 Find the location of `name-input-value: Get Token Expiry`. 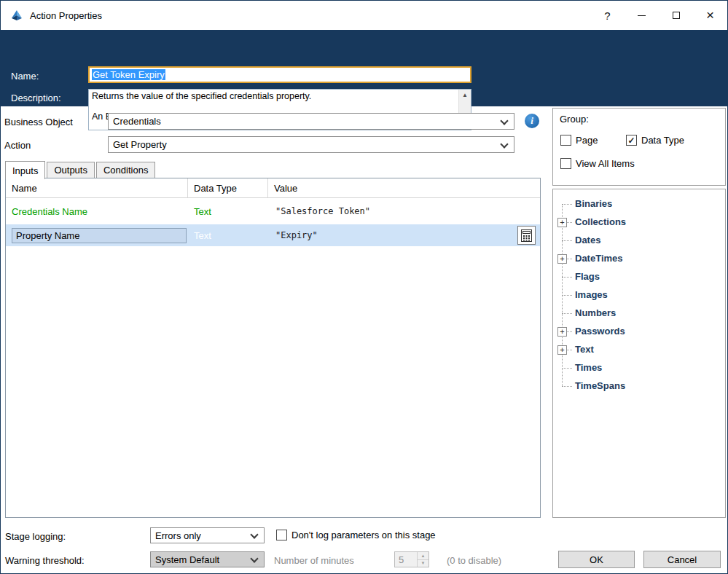

name-input-value: Get Token Expiry is located at coordinates (128, 74).